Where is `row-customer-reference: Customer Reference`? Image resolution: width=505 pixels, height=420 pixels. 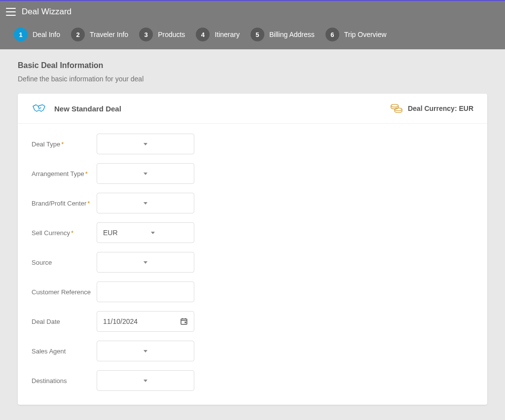 row-customer-reference: Customer Reference is located at coordinates (252, 292).